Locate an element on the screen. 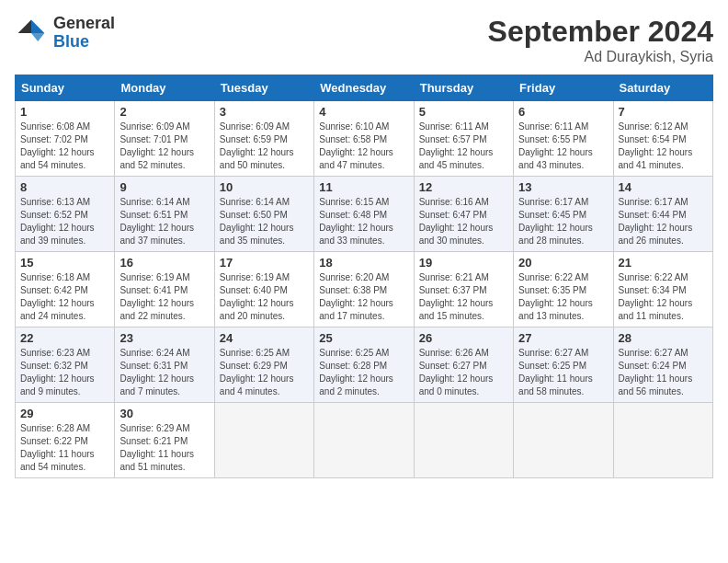 Image resolution: width=728 pixels, height=563 pixels. day-number: 10 is located at coordinates (265, 188).